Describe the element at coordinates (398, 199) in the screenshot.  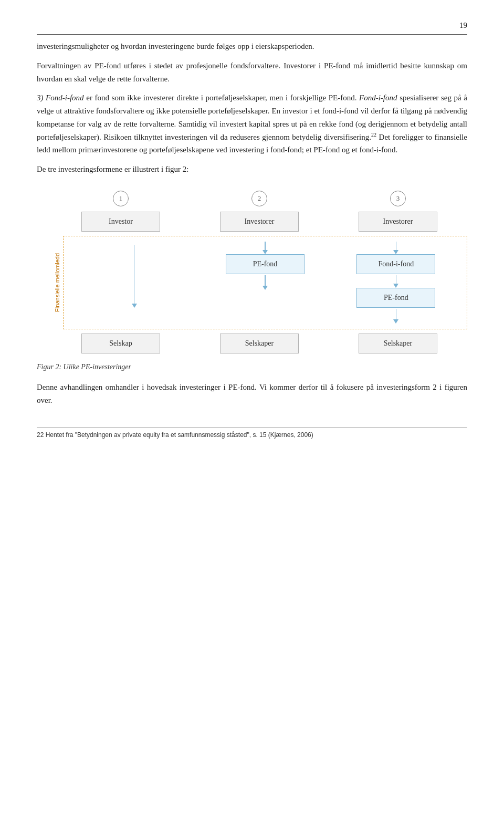
I see `badge-3: 3` at that location.